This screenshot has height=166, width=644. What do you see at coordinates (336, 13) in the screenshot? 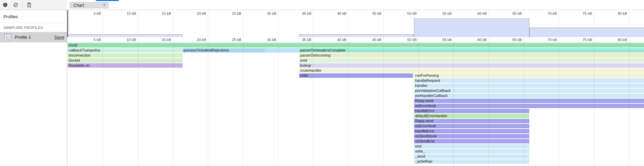
I see `overview-tick-label: 40 kB` at bounding box center [336, 13].